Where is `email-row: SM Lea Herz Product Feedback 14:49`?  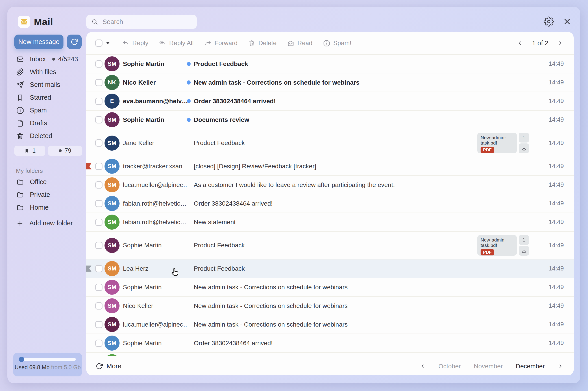 email-row: SM Lea Herz Product Feedback 14:49 is located at coordinates (330, 269).